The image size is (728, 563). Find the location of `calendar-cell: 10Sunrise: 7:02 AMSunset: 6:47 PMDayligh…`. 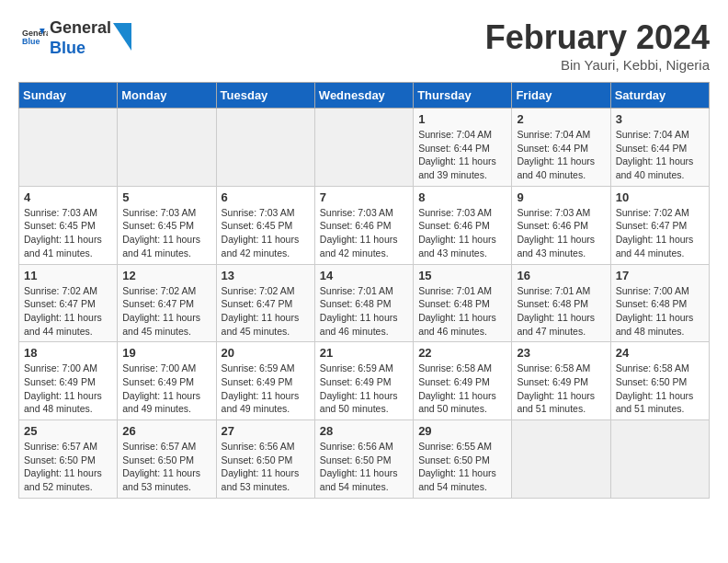

calendar-cell: 10Sunrise: 7:02 AMSunset: 6:47 PMDayligh… is located at coordinates (660, 224).